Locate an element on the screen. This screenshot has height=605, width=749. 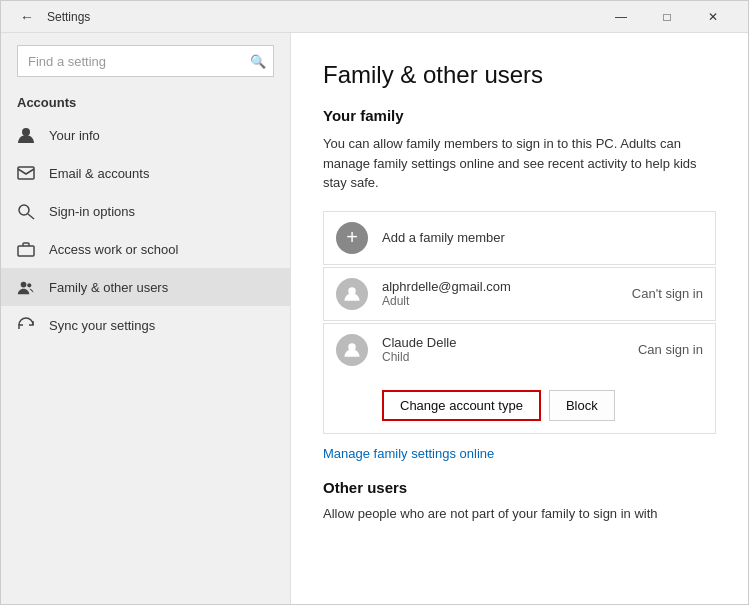
add-icon: + is located at coordinates (352, 238).